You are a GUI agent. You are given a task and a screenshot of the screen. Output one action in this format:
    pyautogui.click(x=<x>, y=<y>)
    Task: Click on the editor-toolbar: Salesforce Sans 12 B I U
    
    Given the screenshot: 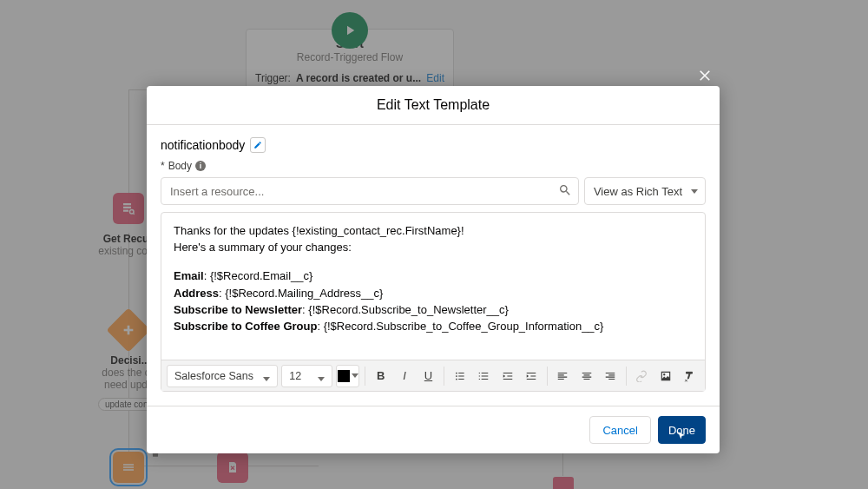 What is the action you would take?
    pyautogui.click(x=433, y=375)
    